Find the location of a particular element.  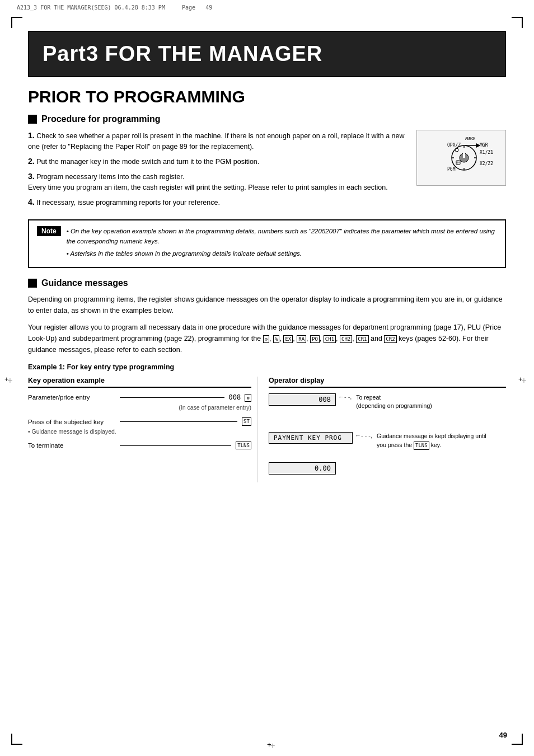

corner-tl is located at coordinates (17, 22).